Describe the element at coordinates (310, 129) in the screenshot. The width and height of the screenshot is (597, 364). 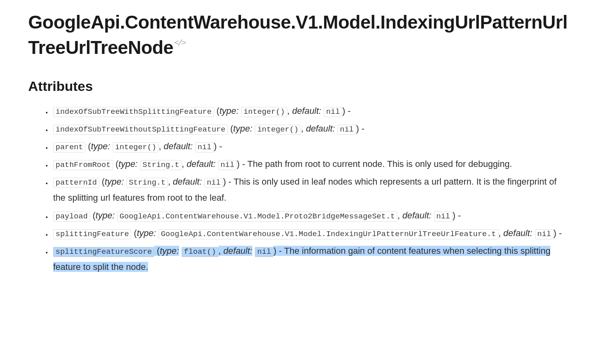
I see `attribute-item: indexOfSubTreeWithoutSplittingFeature (t…` at that location.